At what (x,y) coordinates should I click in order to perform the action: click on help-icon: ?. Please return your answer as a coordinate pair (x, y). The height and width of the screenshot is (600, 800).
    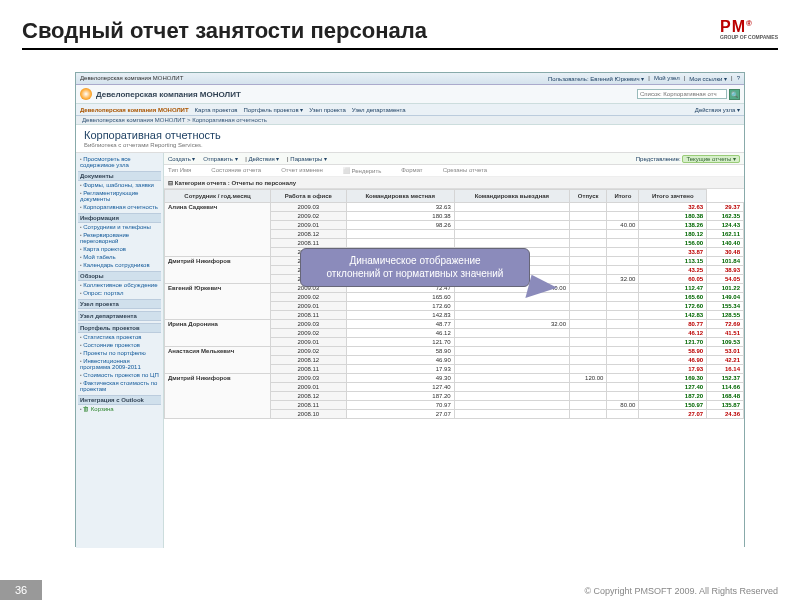
    Looking at the image, I should click on (738, 78).